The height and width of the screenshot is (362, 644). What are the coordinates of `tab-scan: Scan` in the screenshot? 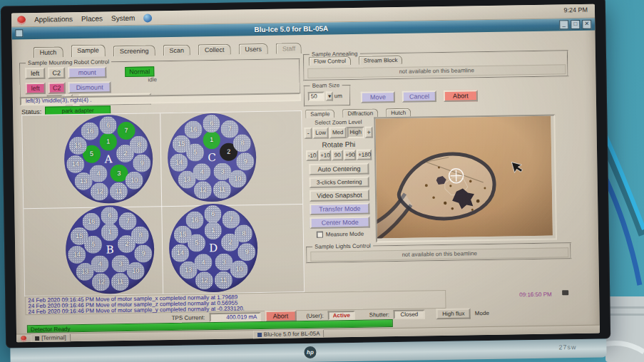 It's located at (177, 51).